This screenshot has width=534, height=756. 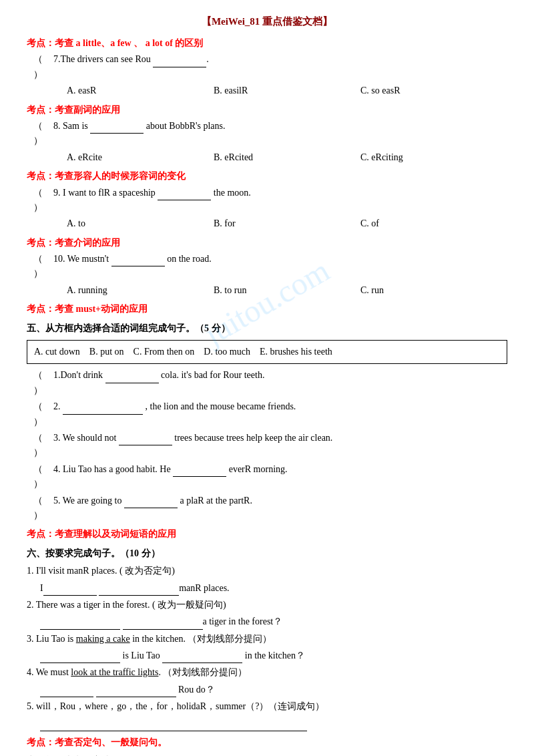 What do you see at coordinates (267, 707) in the screenshot?
I see `s6-q5-prompt: 5. will，Rou，where，go，the，for，holidaR，sum…` at bounding box center [267, 707].